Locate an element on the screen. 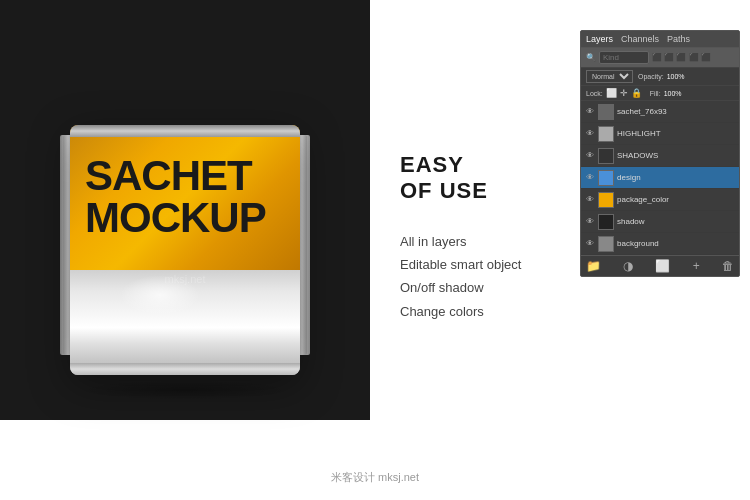 The image size is (750, 500). add-mask-icon: ⬜ is located at coordinates (662, 266).